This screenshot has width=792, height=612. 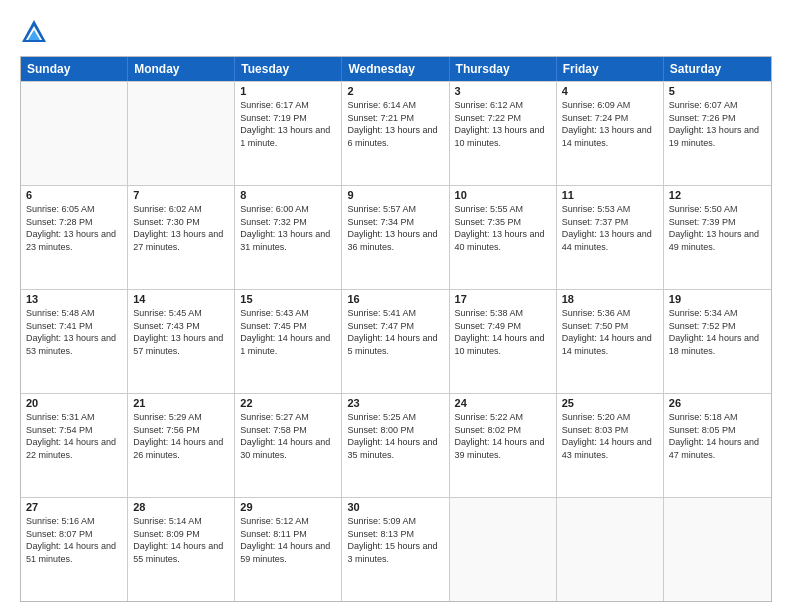 I want to click on day-info: Sunrise: 5:53 AM Sunset: 7:37 PM Dayligh…, so click(x=610, y=228).